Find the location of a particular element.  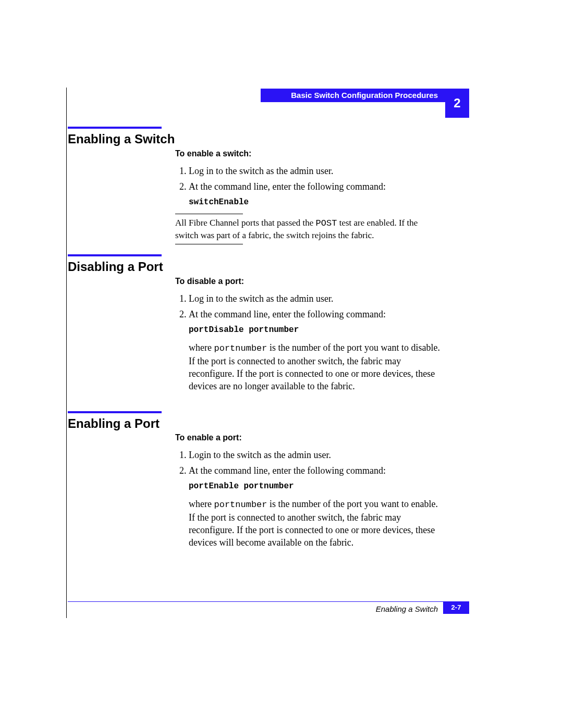

footer-caption: Enabling a Switch is located at coordinates (407, 609).